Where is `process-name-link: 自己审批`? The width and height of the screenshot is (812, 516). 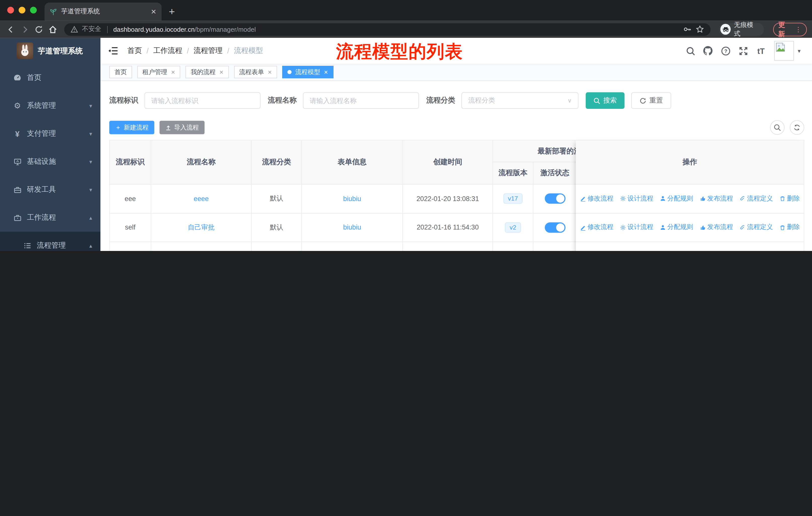
process-name-link: 自己审批 is located at coordinates (201, 227).